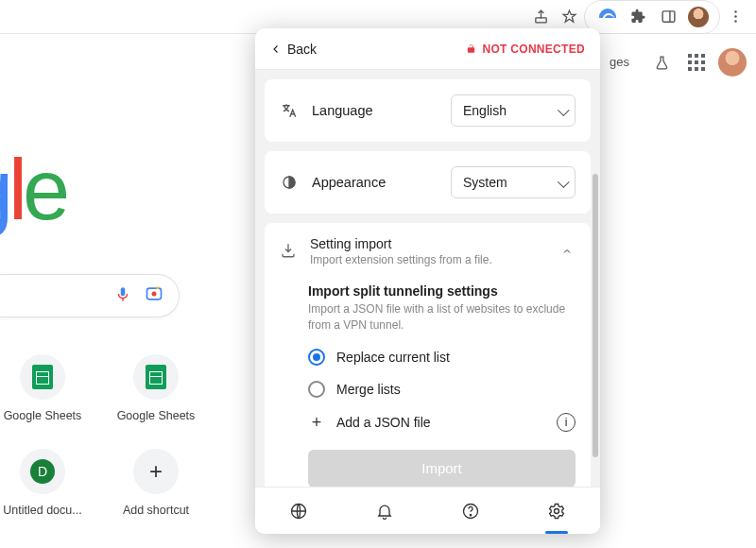 The width and height of the screenshot is (756, 548). I want to click on lens-search-icon, so click(154, 296).